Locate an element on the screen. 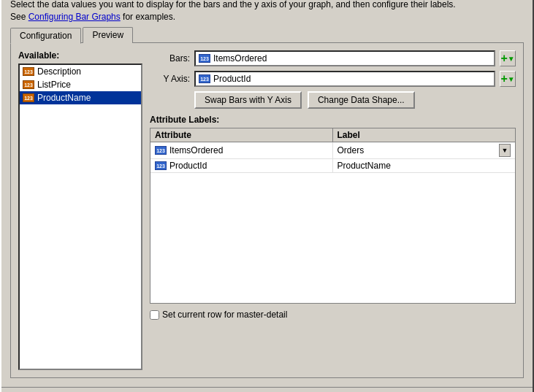 This screenshot has height=392, width=534. configuring-bar-graphs-link: Configuring Bar Graphs is located at coordinates (75, 17).